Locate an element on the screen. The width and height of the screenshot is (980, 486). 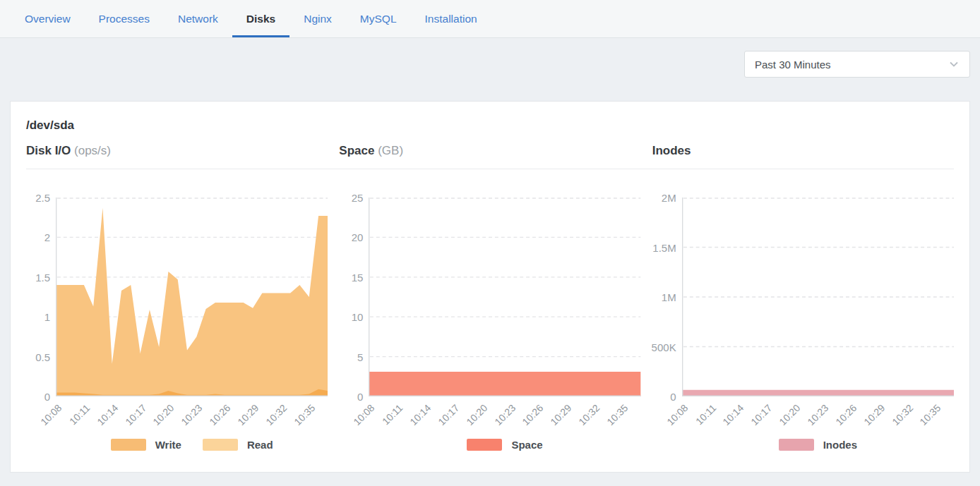
tab-processes: Processes is located at coordinates (124, 18).